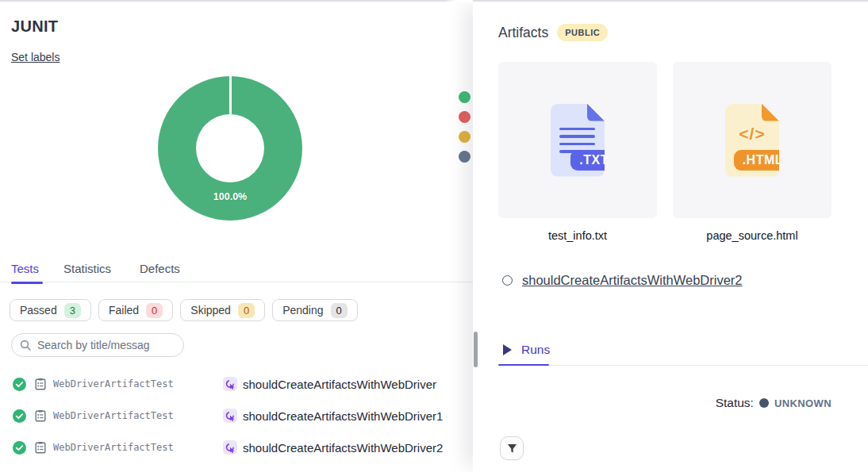  What do you see at coordinates (508, 350) in the screenshot?
I see `caret-right-icon` at bounding box center [508, 350].